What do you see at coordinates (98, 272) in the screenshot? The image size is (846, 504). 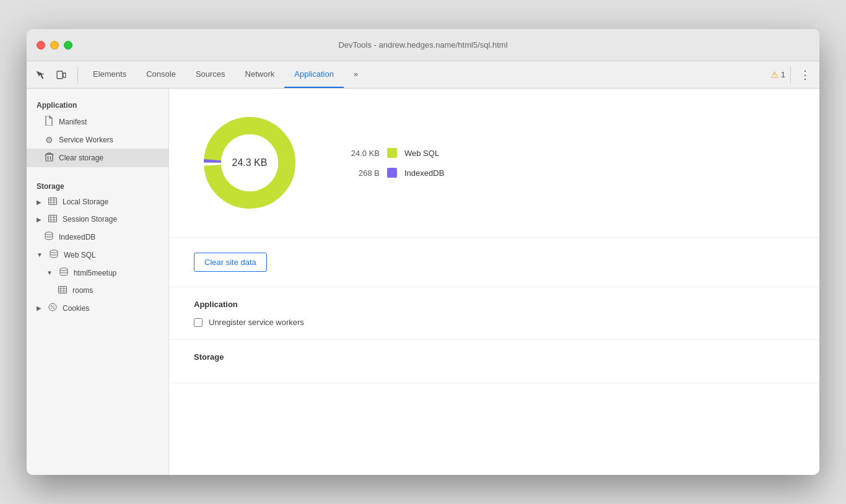 I see `sidebar-item-html5meetup: ▼ html5meetup` at bounding box center [98, 272].